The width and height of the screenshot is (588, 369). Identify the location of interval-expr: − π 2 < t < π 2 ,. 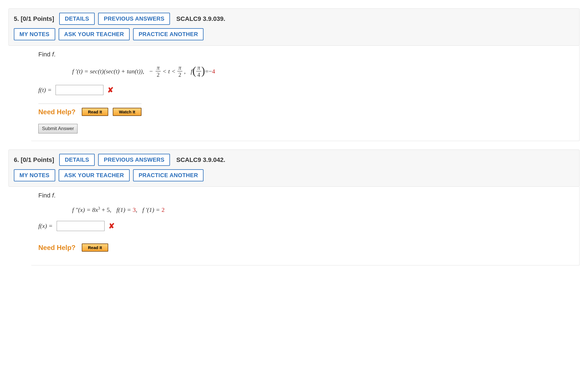
(167, 71).